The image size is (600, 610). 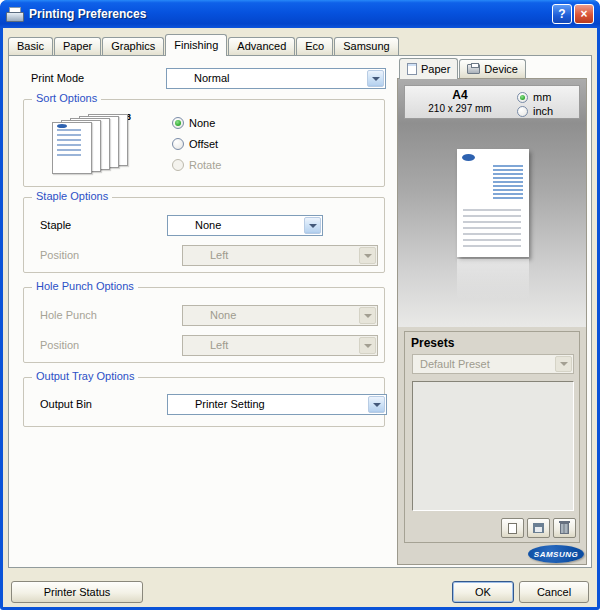 I want to click on sort-offset-label: Offset, so click(x=204, y=144).